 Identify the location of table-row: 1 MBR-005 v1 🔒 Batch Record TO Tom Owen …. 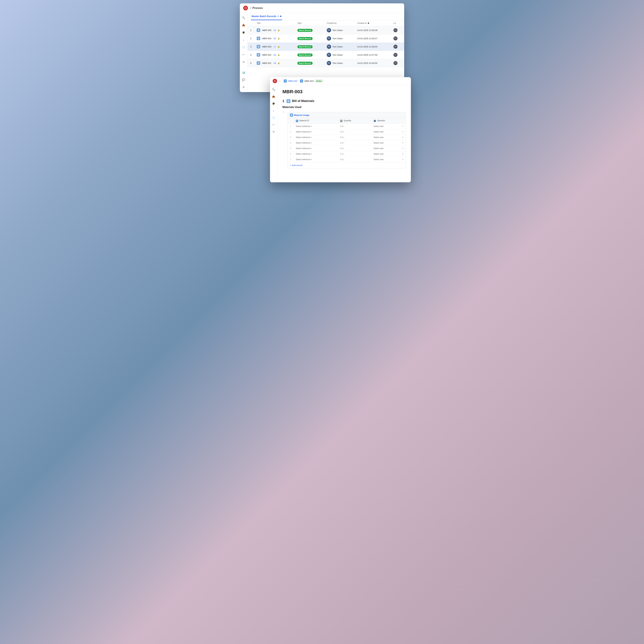
(326, 30).